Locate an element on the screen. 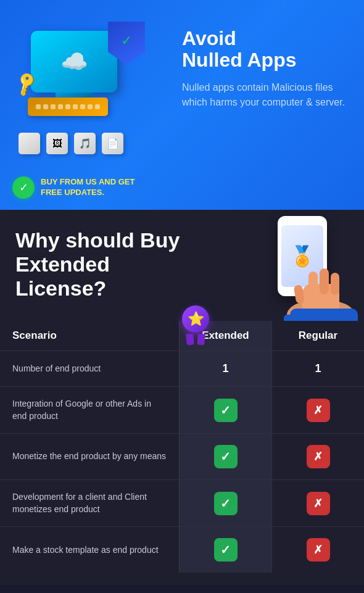 The image size is (364, 593). table-row: Development for a client and Client mone… is located at coordinates (182, 503).